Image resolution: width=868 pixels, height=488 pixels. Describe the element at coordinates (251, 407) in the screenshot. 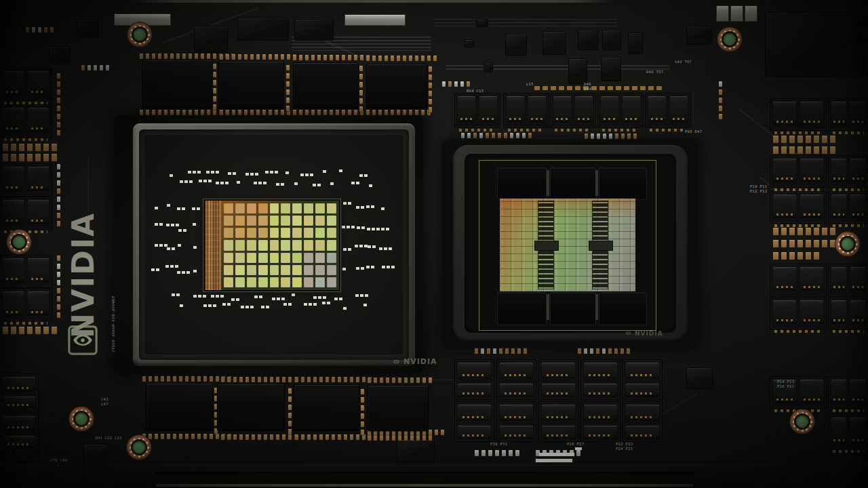

I see `memory-chip` at that location.